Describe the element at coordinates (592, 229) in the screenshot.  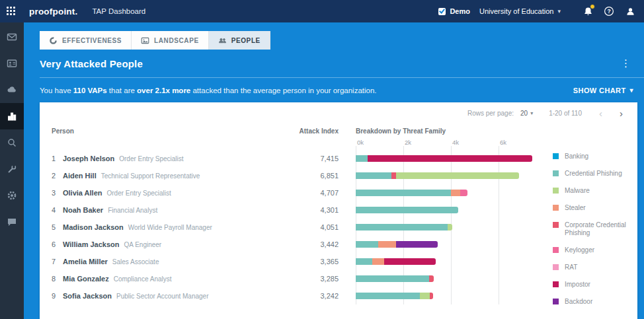
I see `legend-item-corporate-credential-phishing: Corporate Credential Phishing` at that location.